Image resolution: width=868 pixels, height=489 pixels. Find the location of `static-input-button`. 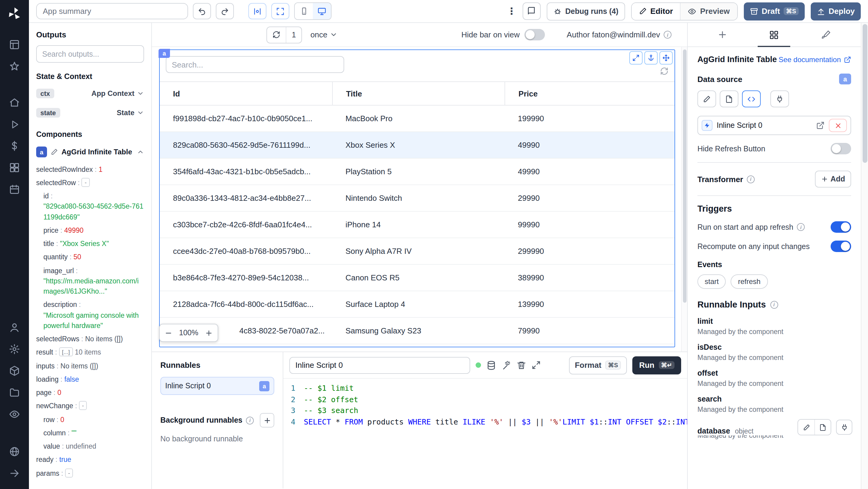

static-input-button is located at coordinates (707, 99).